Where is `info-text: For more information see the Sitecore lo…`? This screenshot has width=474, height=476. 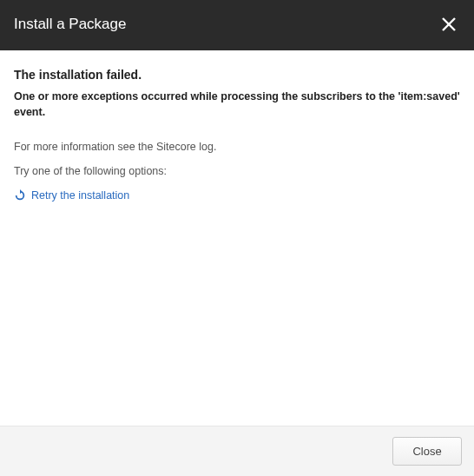 info-text: For more information see the Sitecore lo… is located at coordinates (237, 147).